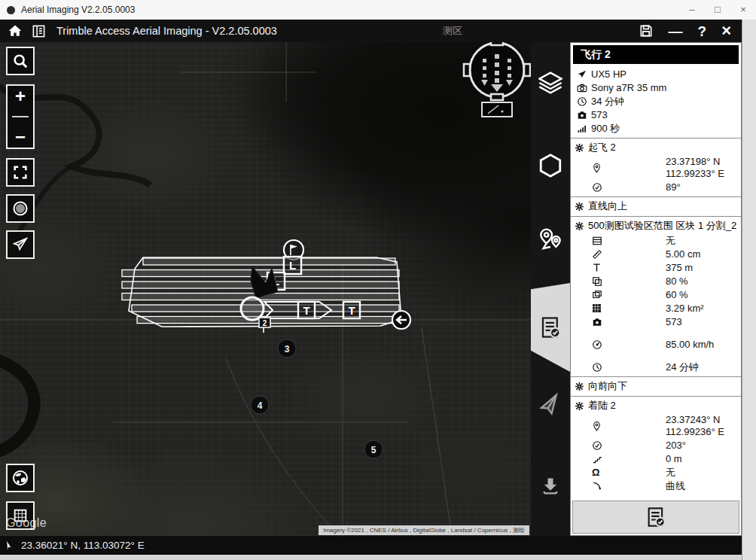 The height and width of the screenshot is (560, 756). Describe the element at coordinates (596, 268) in the screenshot. I see `height-icon` at that location.